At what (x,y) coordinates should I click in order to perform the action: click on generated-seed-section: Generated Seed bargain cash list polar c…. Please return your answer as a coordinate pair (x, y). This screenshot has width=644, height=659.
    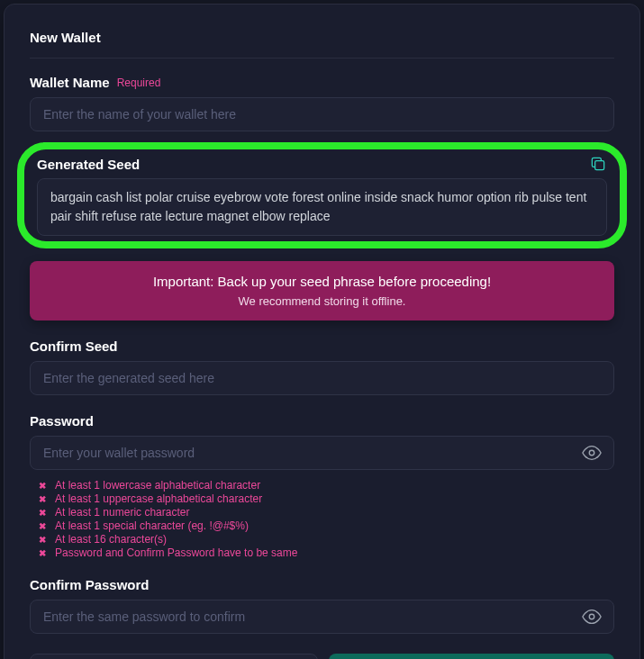
    Looking at the image, I should click on (322, 195).